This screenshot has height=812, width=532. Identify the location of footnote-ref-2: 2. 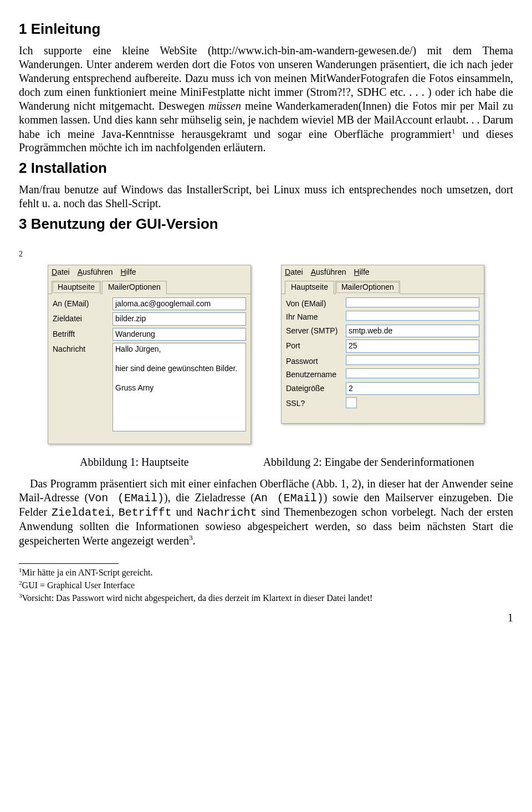
(266, 254).